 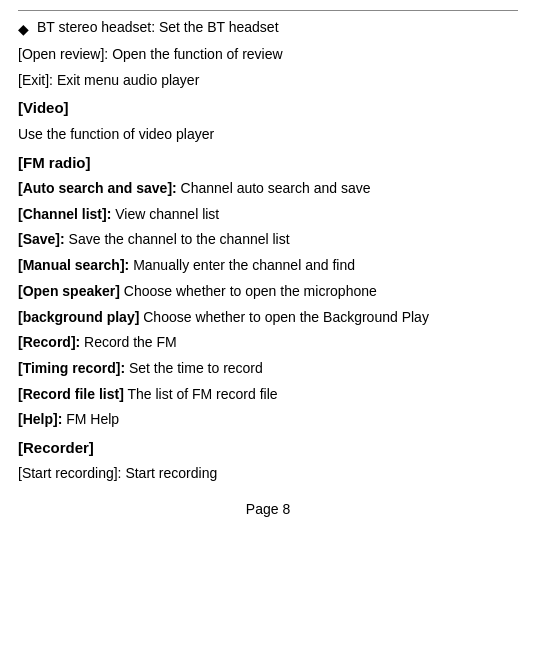 I want to click on auto-search-label: [Auto search and save]:, so click(x=98, y=188).